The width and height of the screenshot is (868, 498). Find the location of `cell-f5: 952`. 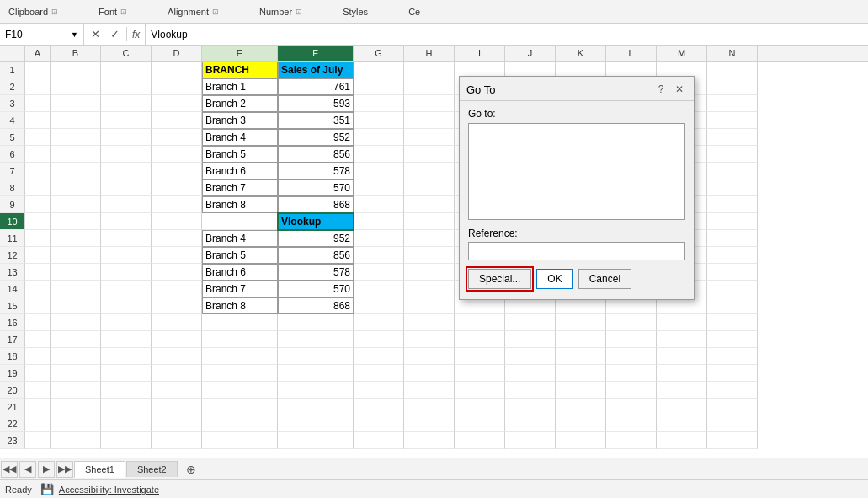

cell-f5: 952 is located at coordinates (316, 137).